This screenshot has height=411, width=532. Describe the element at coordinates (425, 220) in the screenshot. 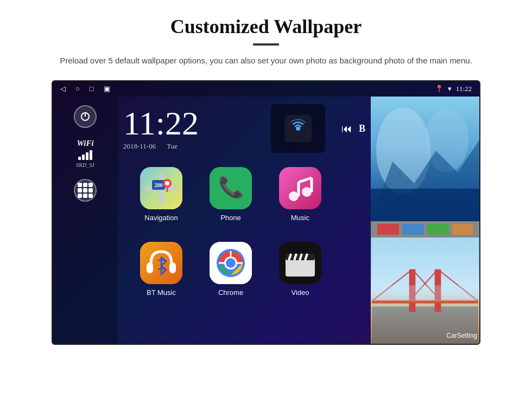

I see `right-wallpapers: CarSetting` at that location.